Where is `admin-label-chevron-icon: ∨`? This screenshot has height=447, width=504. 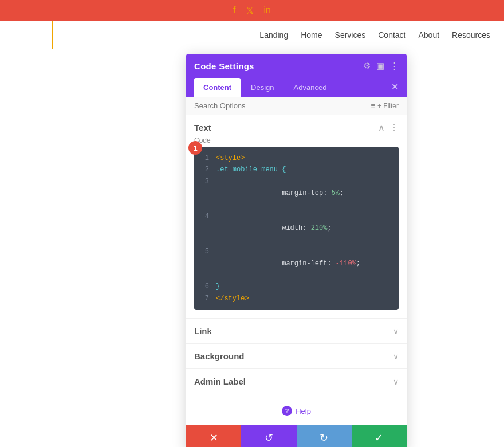
admin-label-chevron-icon: ∨ is located at coordinates (396, 382).